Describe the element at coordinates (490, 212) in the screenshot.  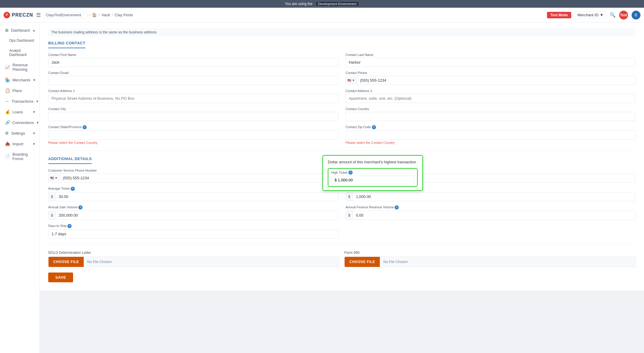
I see `annual-finance-group: Annual Finance Revenue Volume ? $` at that location.